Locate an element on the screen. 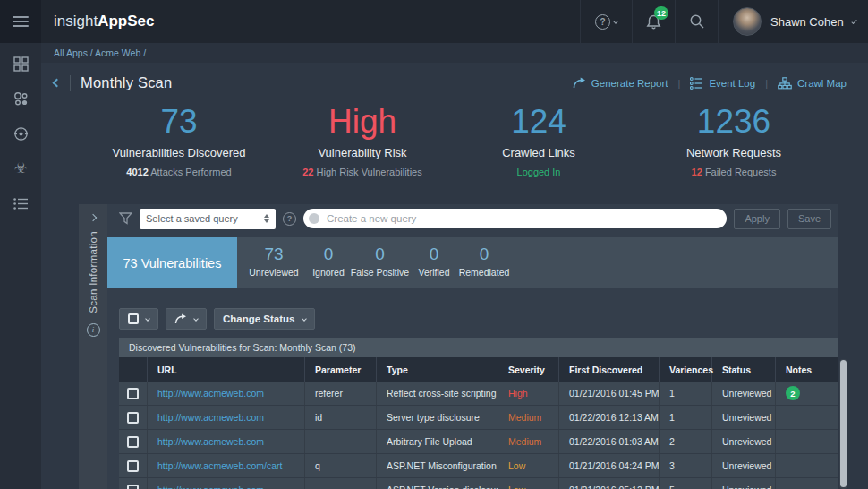 The image size is (868, 489). column-header-status: Status is located at coordinates (745, 369).